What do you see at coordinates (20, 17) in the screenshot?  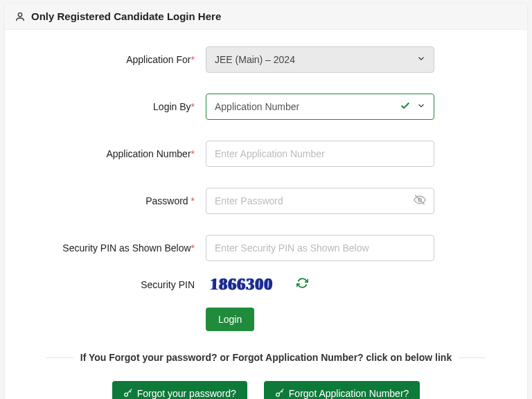 I see `person-icon` at bounding box center [20, 17].